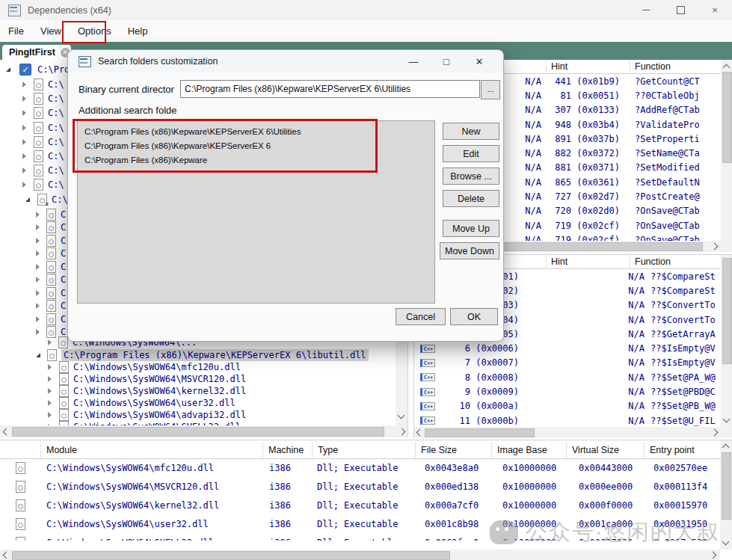 The height and width of the screenshot is (560, 732). I want to click on browse-button: Browse ..., so click(471, 176).